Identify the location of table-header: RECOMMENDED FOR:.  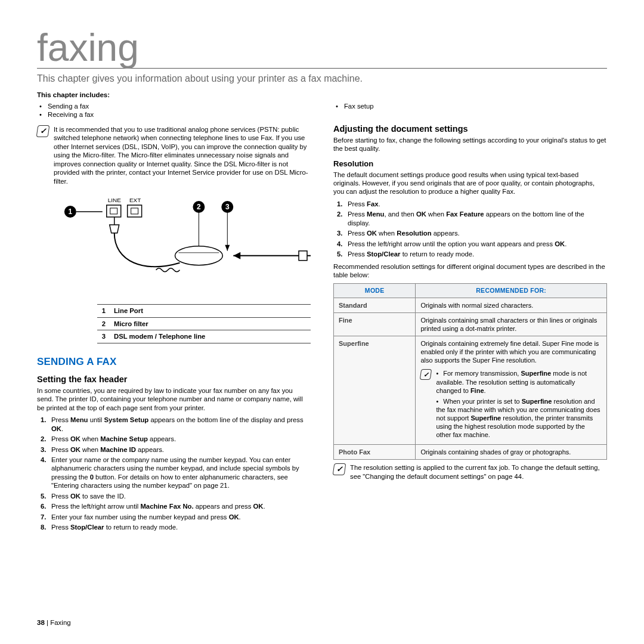
(512, 290).